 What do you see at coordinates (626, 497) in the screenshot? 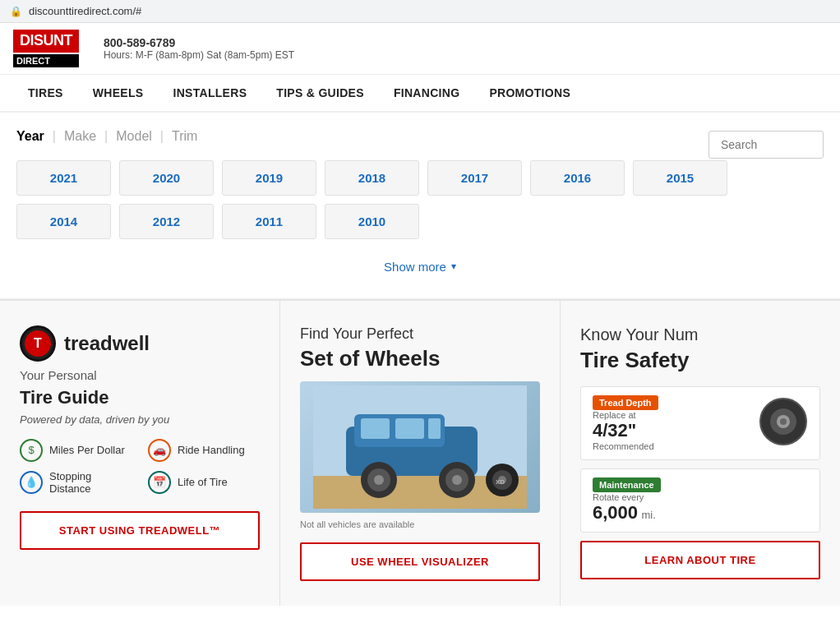
I see `maintenance-label: Rotate every` at bounding box center [626, 497].